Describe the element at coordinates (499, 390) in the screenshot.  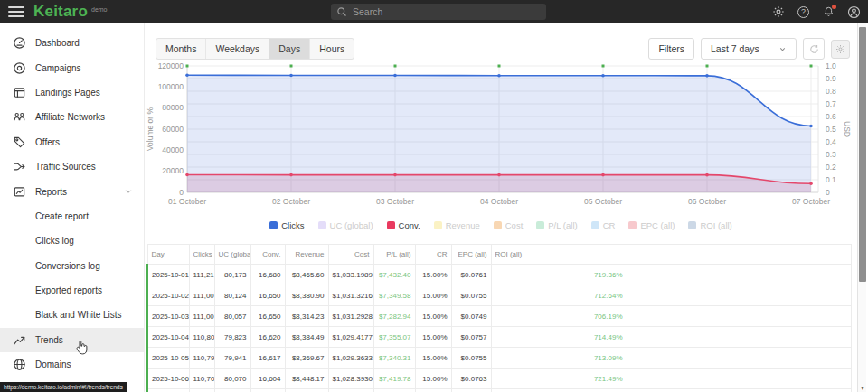
I see `table-row: 2025-10-0763,0445,629,456$4,812.55$585.1…` at that location.